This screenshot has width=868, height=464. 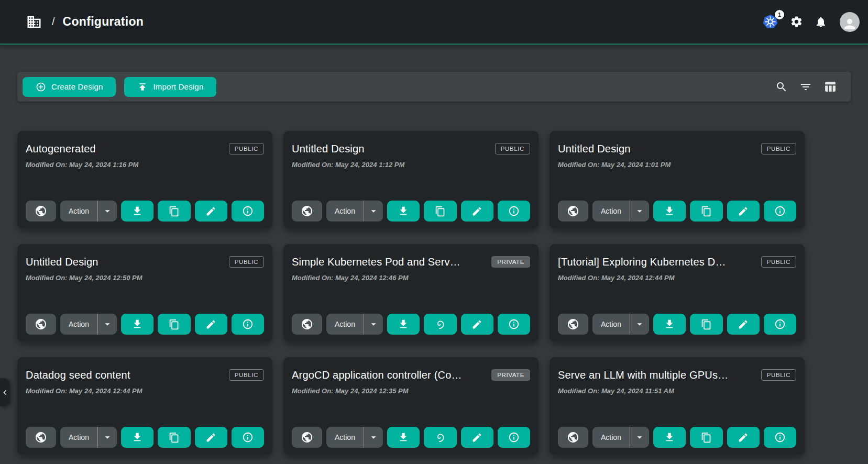 What do you see at coordinates (821, 22) in the screenshot?
I see `notifications-button` at bounding box center [821, 22].